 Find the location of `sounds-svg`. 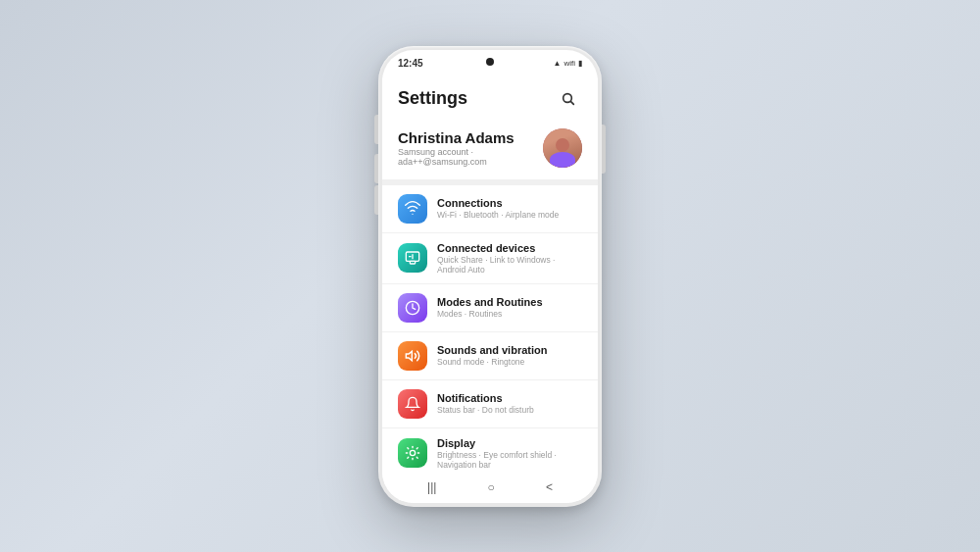

sounds-svg is located at coordinates (413, 356).